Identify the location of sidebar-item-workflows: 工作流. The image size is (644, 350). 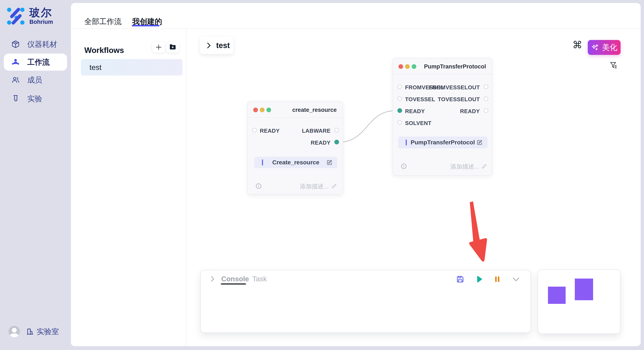
(36, 62).